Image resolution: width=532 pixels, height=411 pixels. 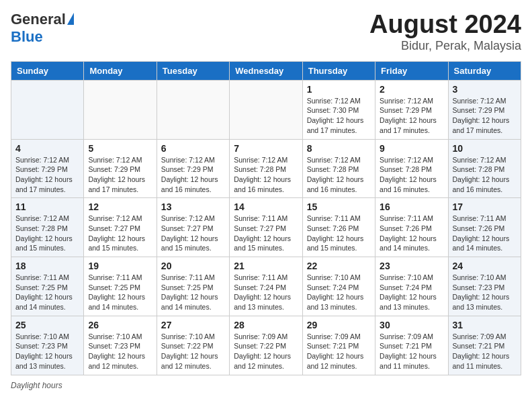 What do you see at coordinates (412, 228) in the screenshot?
I see `calendar-day: 16Sunrise: 7:11 AM Sunset: 7:26 PM Dayli…` at bounding box center [412, 228].